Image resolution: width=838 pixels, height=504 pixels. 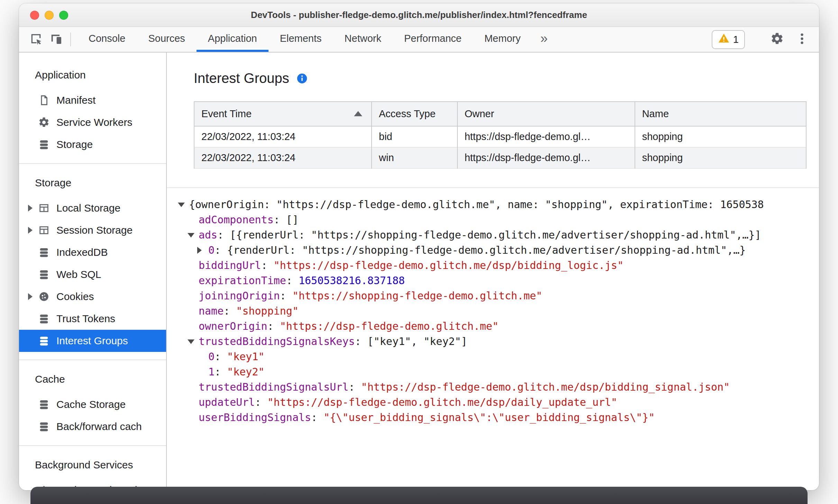 I want to click on sidebar-item-manifest: Manifest, so click(x=93, y=100).